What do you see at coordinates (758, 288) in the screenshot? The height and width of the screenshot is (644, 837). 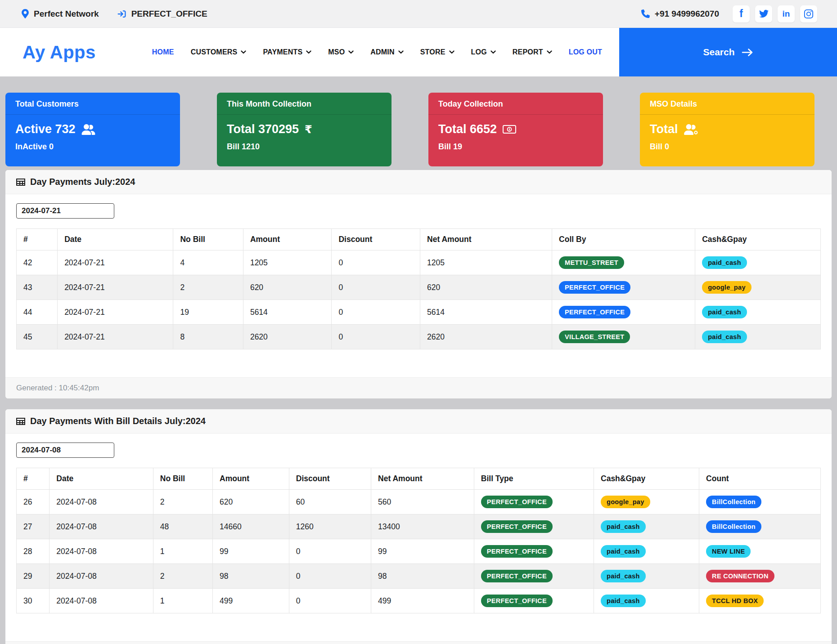 I see `cell-cash-gpay: google_pay` at bounding box center [758, 288].